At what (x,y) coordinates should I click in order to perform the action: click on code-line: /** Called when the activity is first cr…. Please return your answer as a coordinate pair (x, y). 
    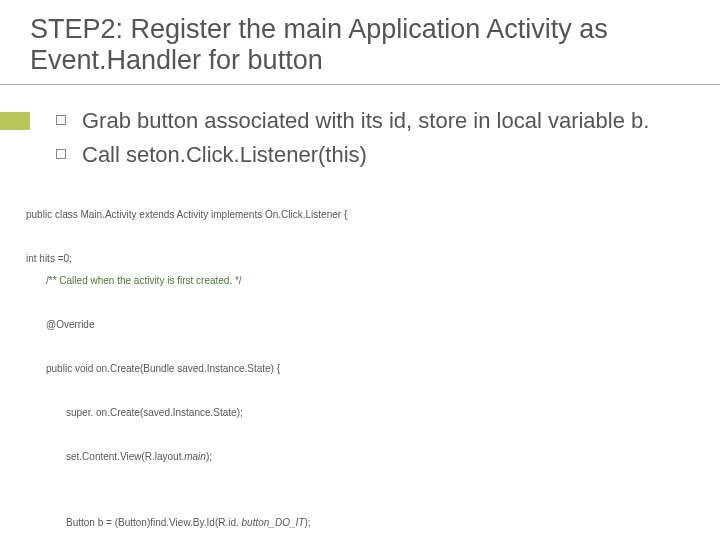
    Looking at the image, I should click on (358, 281).